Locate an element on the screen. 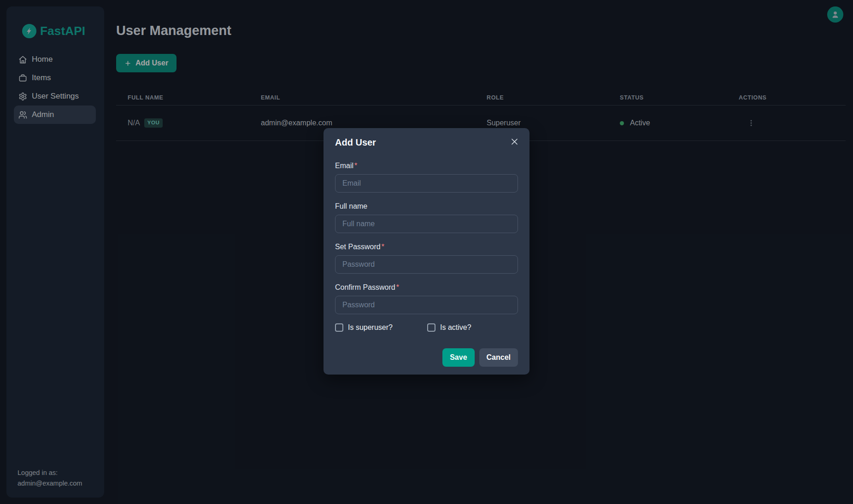 The height and width of the screenshot is (504, 853). is-superuser-checkbox: Is superuser? is located at coordinates (381, 328).